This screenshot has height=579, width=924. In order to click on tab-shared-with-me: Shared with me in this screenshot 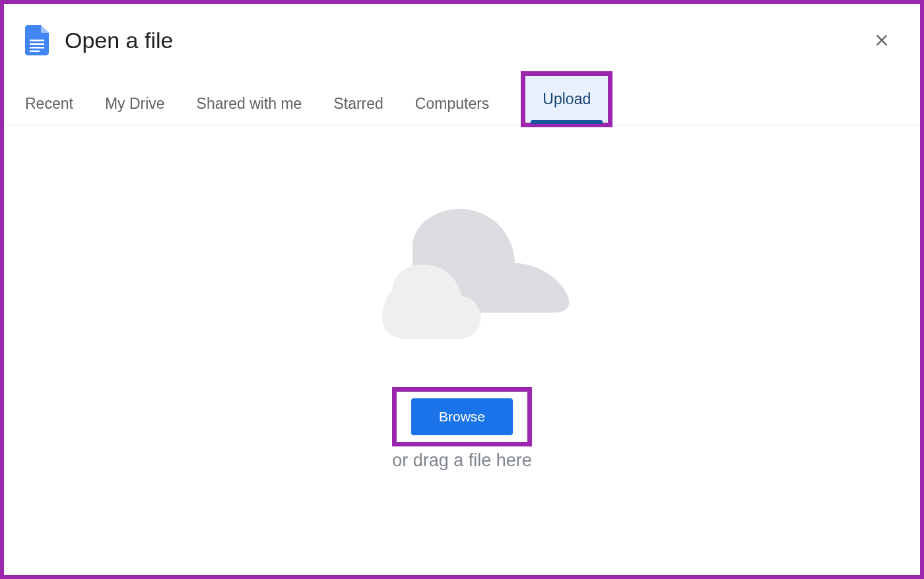, I will do `click(249, 104)`.